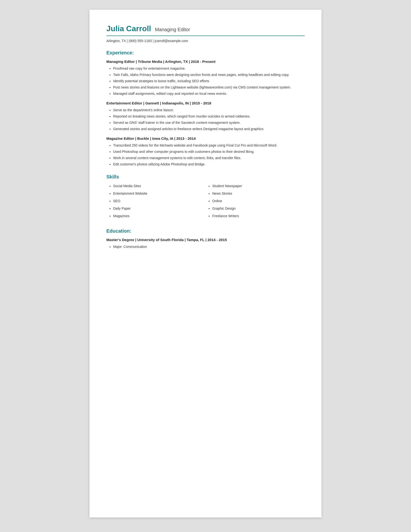  Describe the element at coordinates (209, 116) in the screenshot. I see `bullet: Reported on breaking news stories, which…` at that location.